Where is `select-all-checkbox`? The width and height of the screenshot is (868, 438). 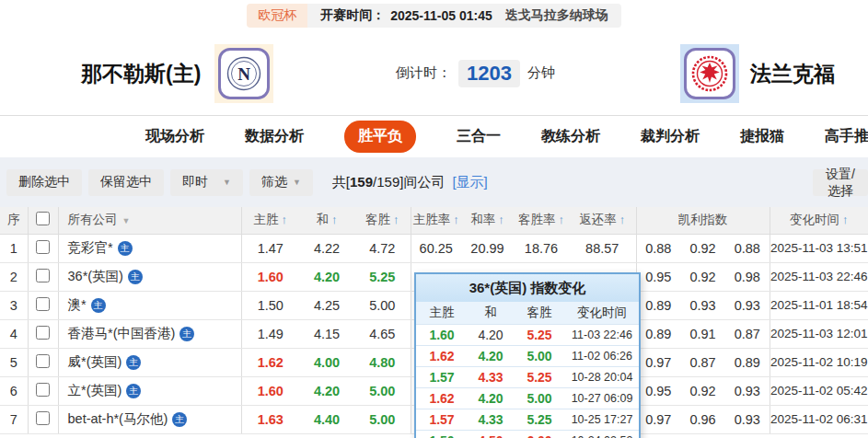 select-all-checkbox is located at coordinates (42, 219).